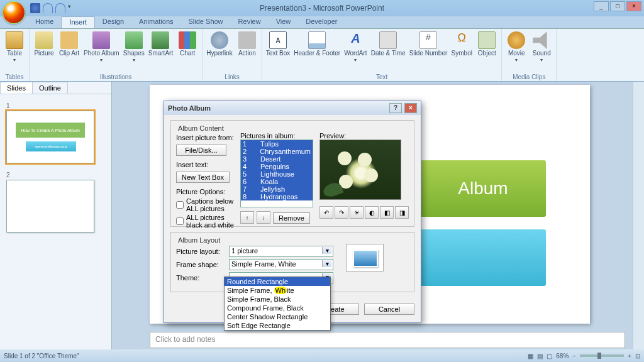  What do you see at coordinates (322, 8) in the screenshot?
I see `window-title: Presentation3 - Microsoft PowerPoint` at bounding box center [322, 8].